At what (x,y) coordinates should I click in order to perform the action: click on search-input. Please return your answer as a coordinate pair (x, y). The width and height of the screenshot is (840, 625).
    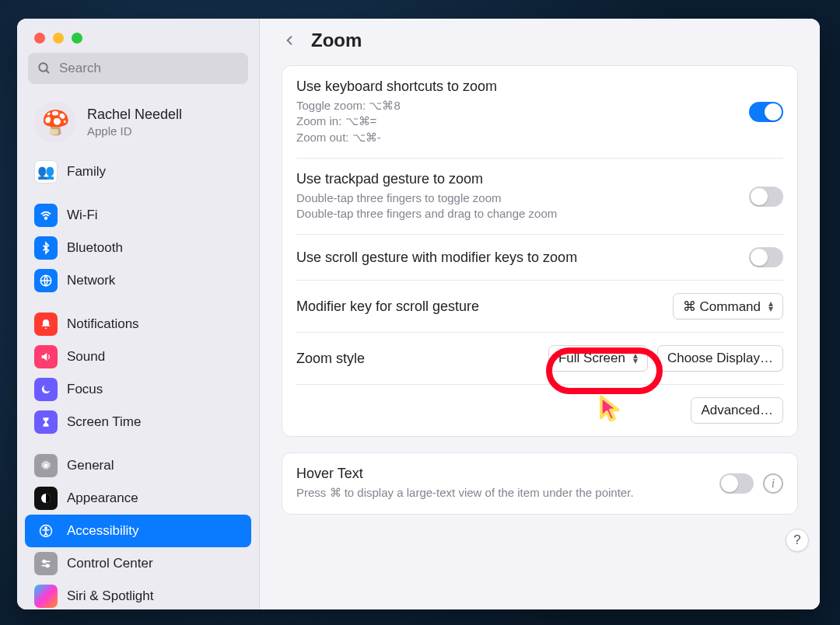
    Looking at the image, I should click on (138, 68).